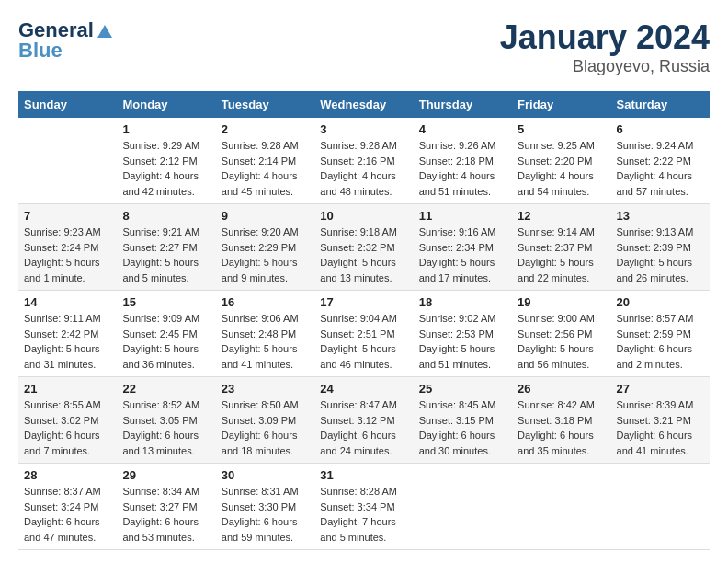  I want to click on day-header-wednesday: Wednesday, so click(364, 105).